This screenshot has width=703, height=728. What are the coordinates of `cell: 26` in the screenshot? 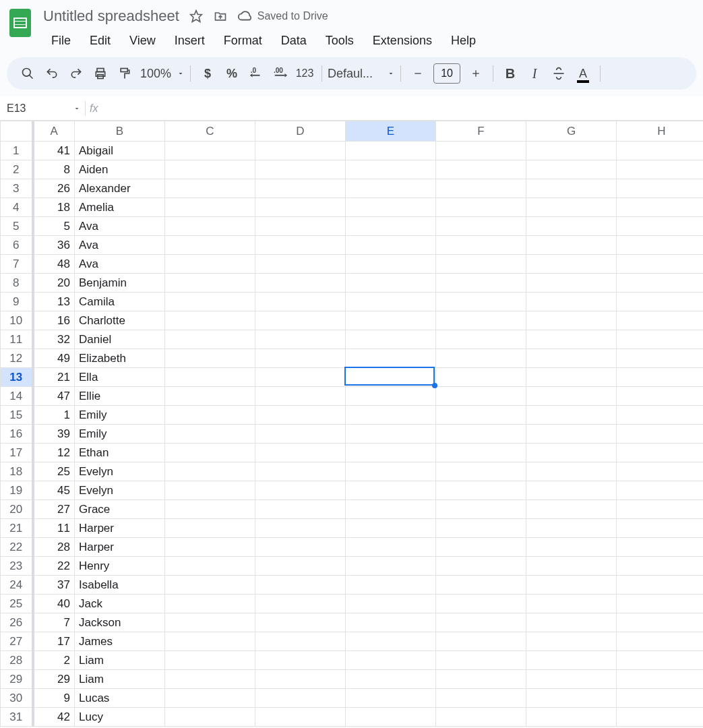 It's located at (54, 189).